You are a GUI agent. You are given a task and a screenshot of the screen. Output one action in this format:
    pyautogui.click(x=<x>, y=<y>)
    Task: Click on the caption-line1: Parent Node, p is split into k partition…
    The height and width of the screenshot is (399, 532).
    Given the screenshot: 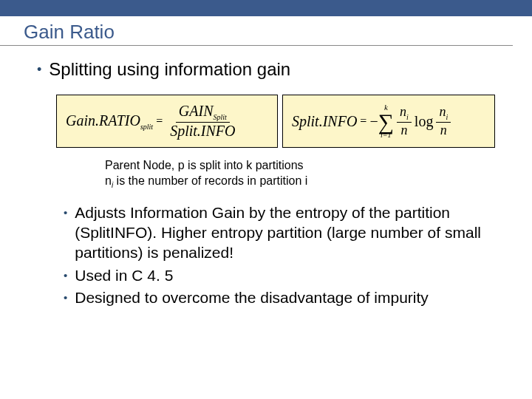 What is the action you would take?
    pyautogui.click(x=304, y=166)
    